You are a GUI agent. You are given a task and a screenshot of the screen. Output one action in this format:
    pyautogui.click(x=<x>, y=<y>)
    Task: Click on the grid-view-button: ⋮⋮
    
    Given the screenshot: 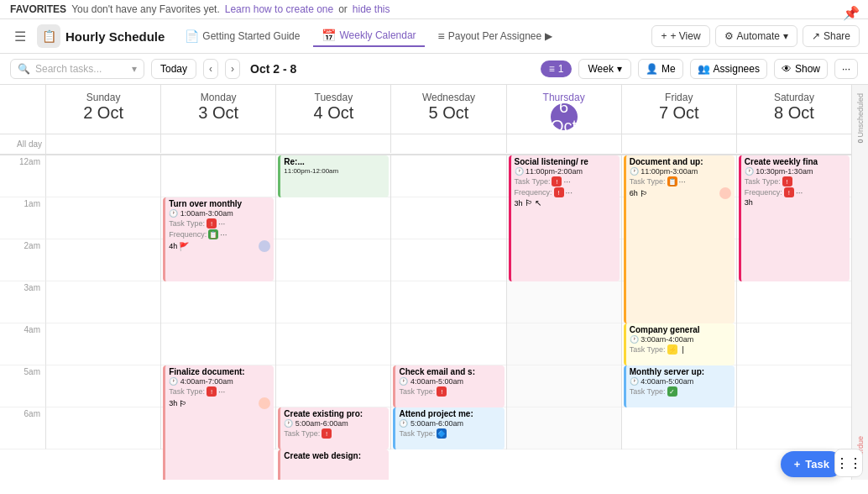 What is the action you would take?
    pyautogui.click(x=849, y=463)
    